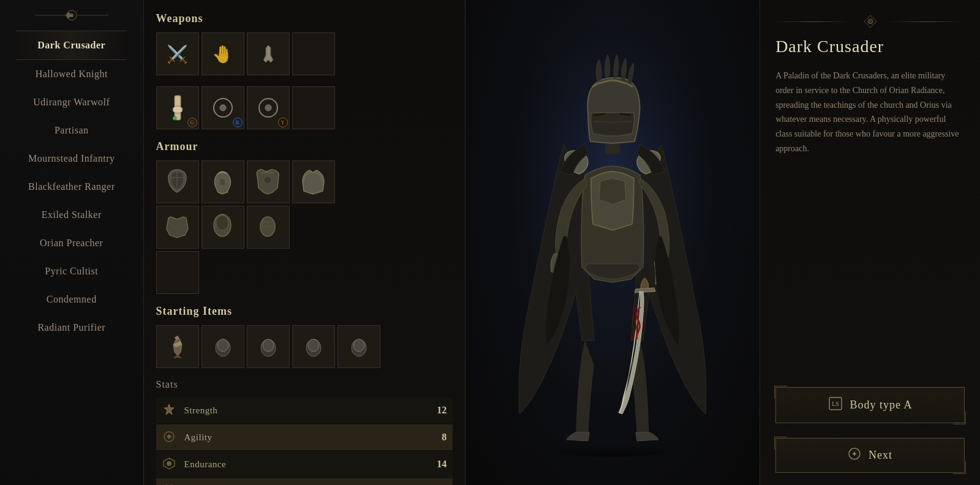 This screenshot has width=980, height=485. Describe the element at coordinates (870, 21) in the screenshot. I see `top-ornament` at that location.